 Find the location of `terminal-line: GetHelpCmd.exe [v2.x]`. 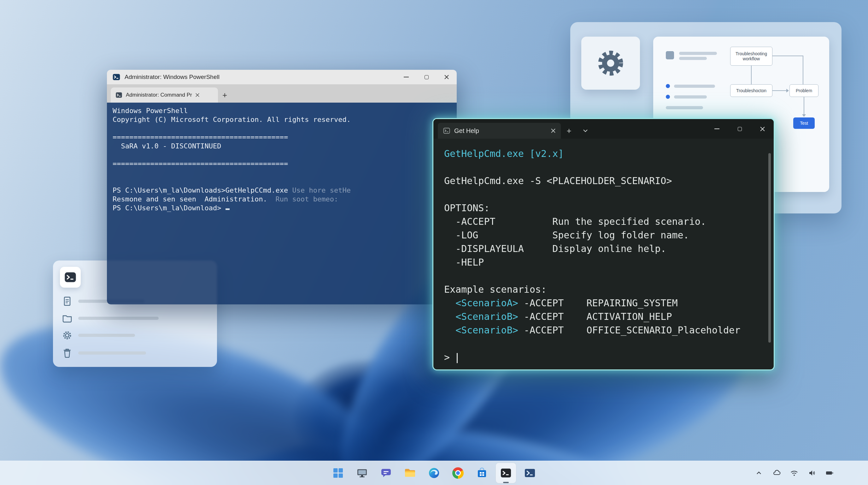

terminal-line: GetHelpCmd.exe [v2.x] is located at coordinates (609, 154).